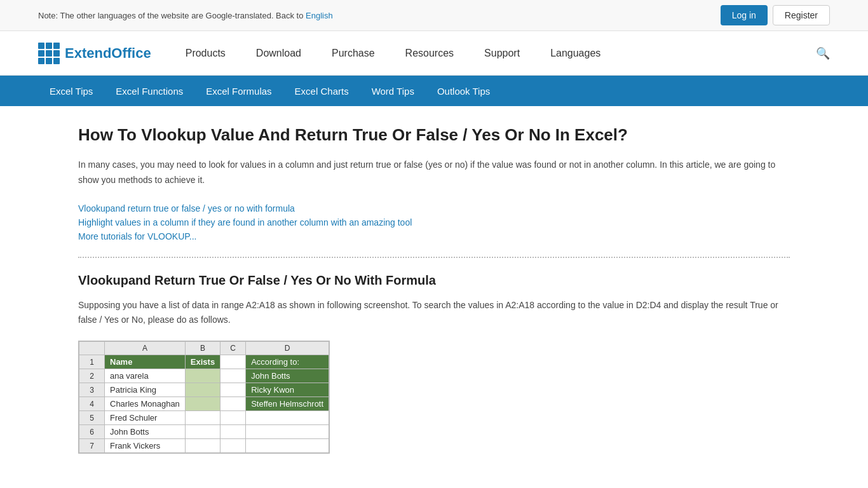 This screenshot has height=488, width=868. What do you see at coordinates (202, 446) in the screenshot?
I see `cell-B7` at bounding box center [202, 446].